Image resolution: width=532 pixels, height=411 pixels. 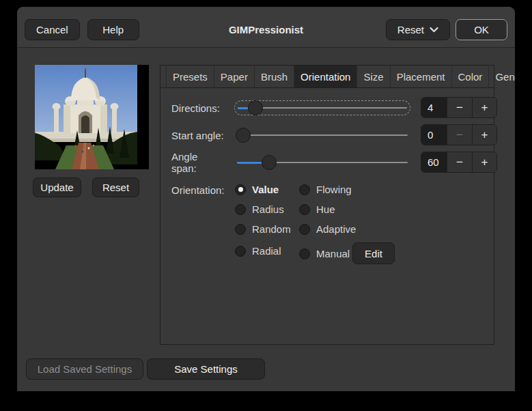 I want to click on radio-radius: Radius, so click(x=260, y=209).